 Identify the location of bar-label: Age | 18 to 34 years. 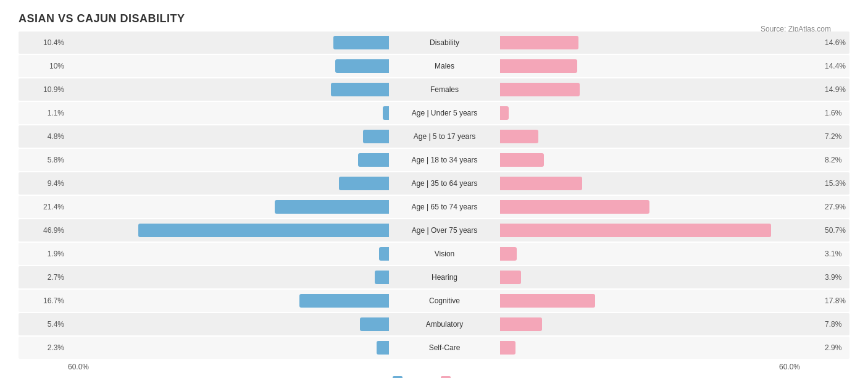
(444, 160).